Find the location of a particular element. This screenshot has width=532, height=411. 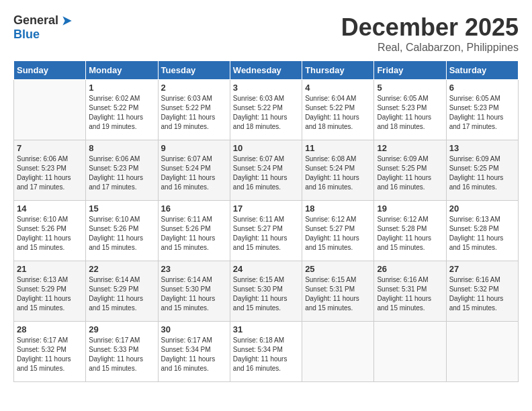

table-row: 16Sunrise: 6:11 AMSunset: 5:26 PMDayligh… is located at coordinates (193, 231).